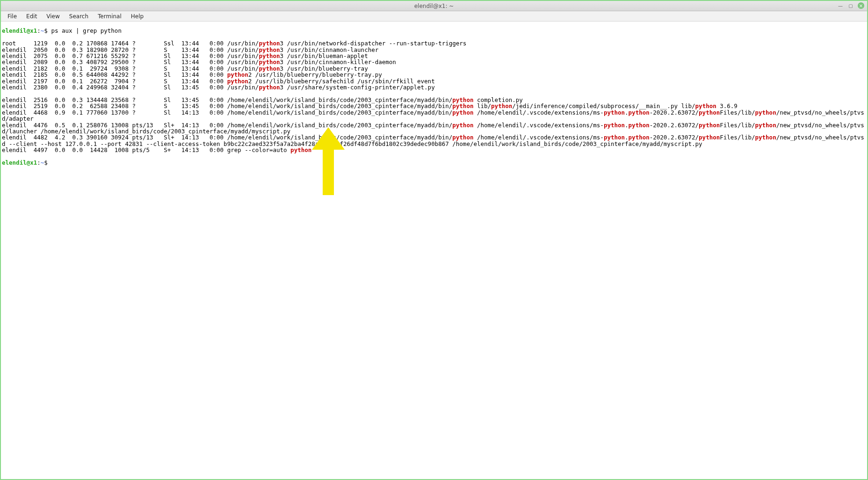 Image resolution: width=868 pixels, height=480 pixels. What do you see at coordinates (434, 68) in the screenshot?
I see `ps-row: elendil 2182 0.0 0.1 29724 9308 ? S 13:4…` at bounding box center [434, 68].